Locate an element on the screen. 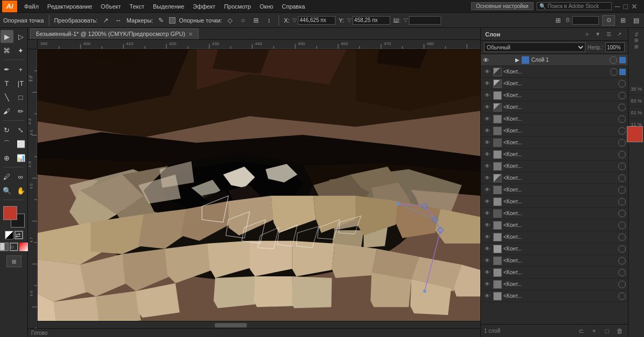 The height and width of the screenshot is (337, 644). blend-mode-select: Обычный is located at coordinates (535, 47).